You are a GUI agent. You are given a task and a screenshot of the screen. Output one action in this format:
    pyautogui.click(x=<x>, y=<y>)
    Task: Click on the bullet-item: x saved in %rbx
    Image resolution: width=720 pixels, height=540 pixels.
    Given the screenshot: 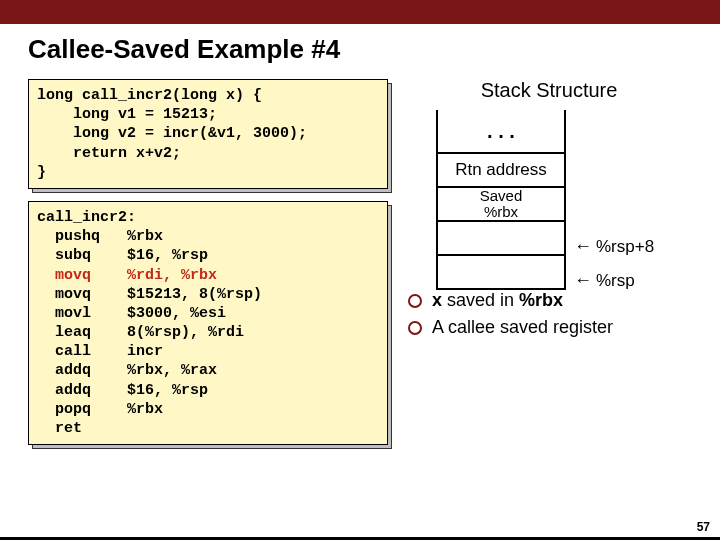 What is the action you would take?
    pyautogui.click(x=550, y=300)
    